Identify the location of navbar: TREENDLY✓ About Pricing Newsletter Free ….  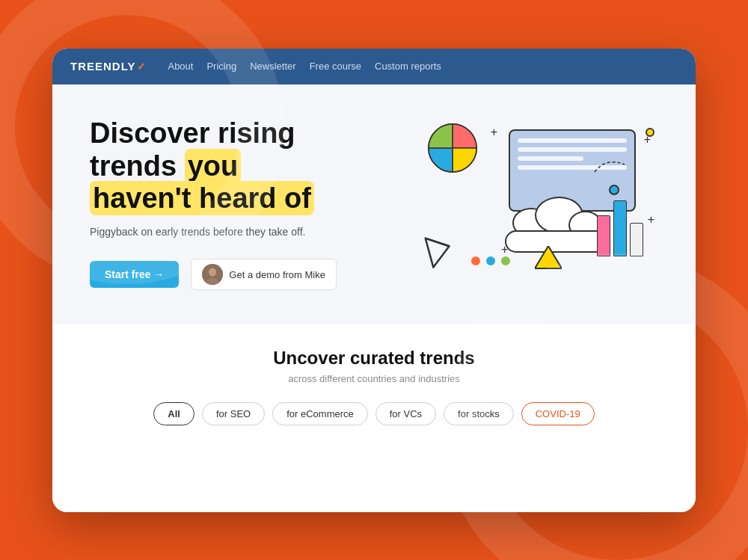
(374, 67).